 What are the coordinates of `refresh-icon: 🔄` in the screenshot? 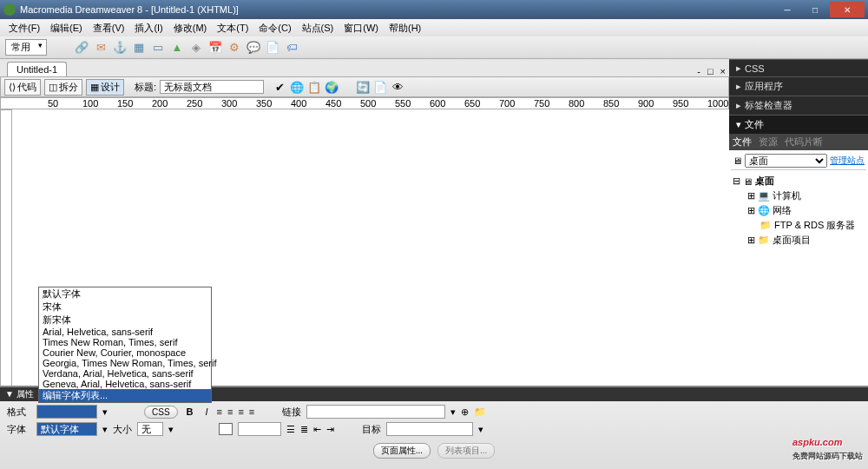 It's located at (363, 87).